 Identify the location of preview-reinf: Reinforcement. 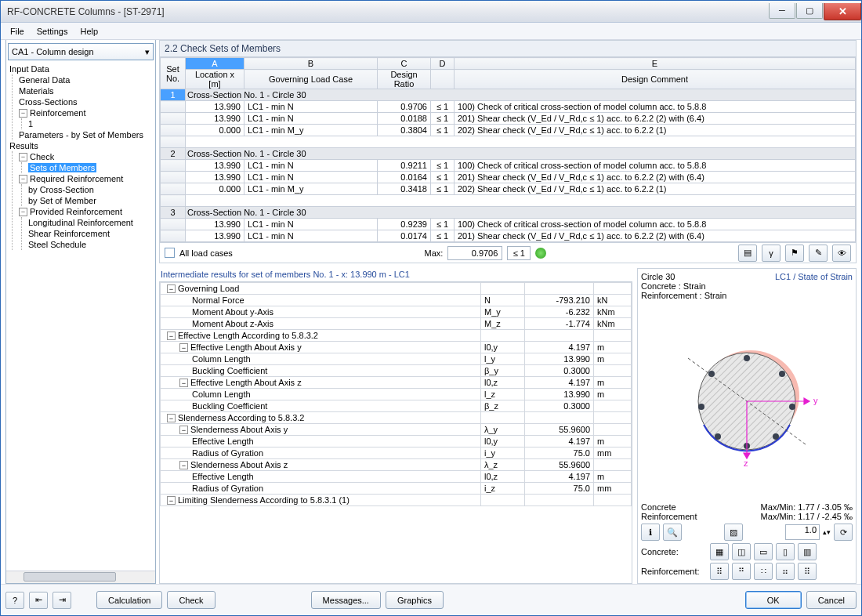
(669, 516).